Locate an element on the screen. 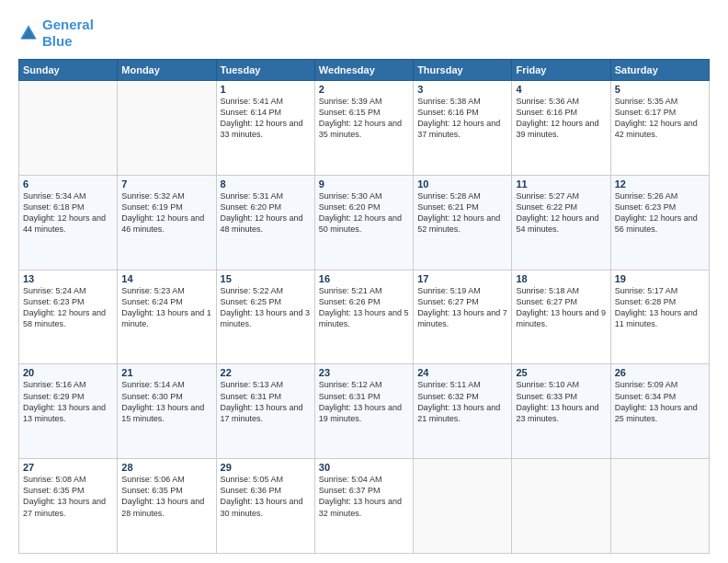 Image resolution: width=728 pixels, height=563 pixels. calendar-cell: 17 Sunrise: 5:19 AMSunset: 6:27 PMDaylig… is located at coordinates (463, 316).